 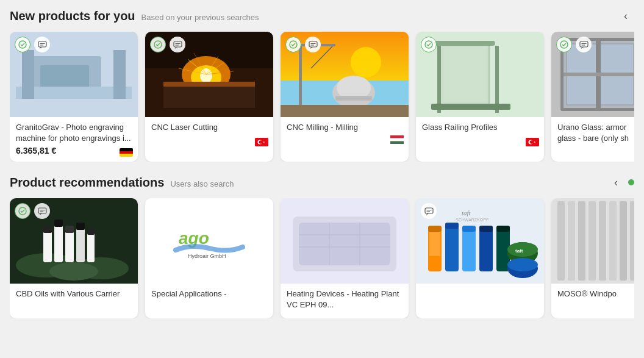 I want to click on section1-prev-button: ‹, so click(x=626, y=16).